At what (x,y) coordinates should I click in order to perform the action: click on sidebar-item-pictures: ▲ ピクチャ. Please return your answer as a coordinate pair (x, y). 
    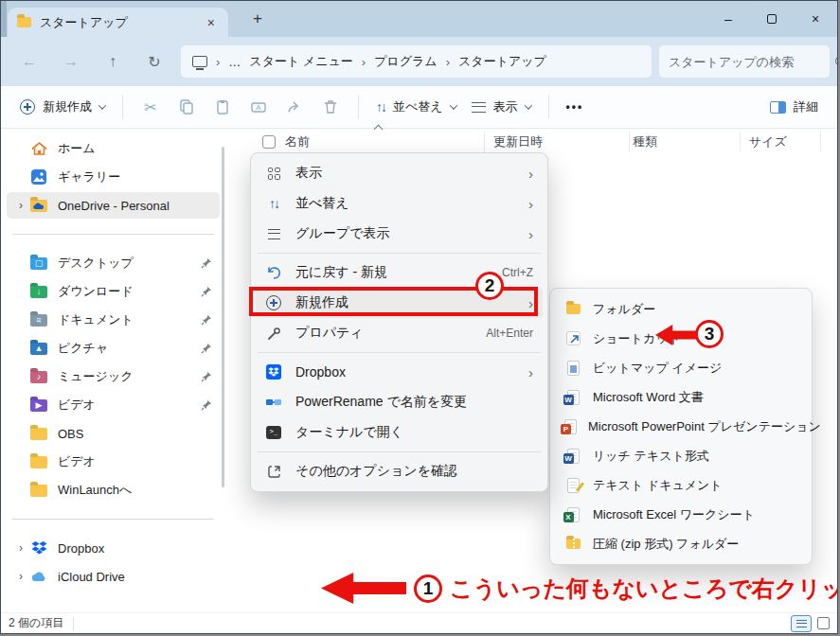
    Looking at the image, I should click on (114, 348).